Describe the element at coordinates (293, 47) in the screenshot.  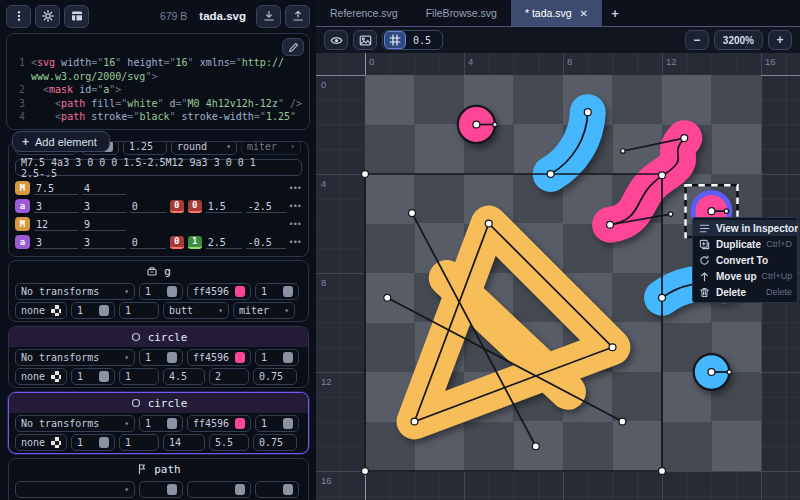
I see `pencil-icon` at that location.